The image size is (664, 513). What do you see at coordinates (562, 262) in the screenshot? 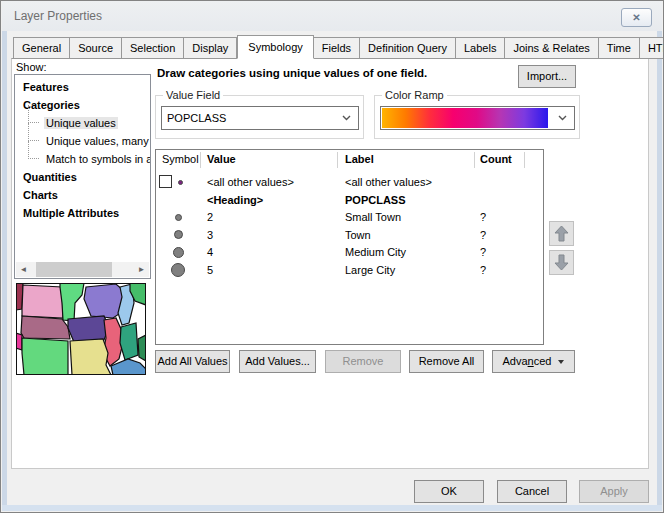
I see `move-down-button` at bounding box center [562, 262].